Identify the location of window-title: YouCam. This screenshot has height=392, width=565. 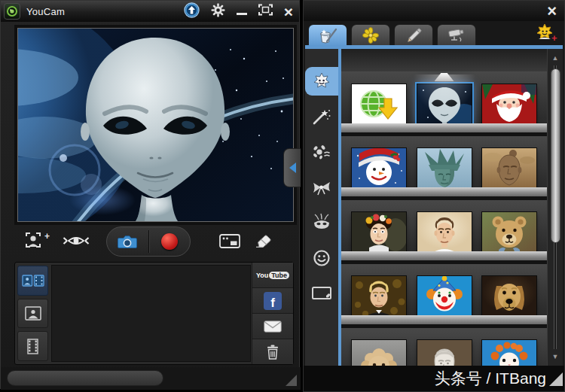
(45, 12).